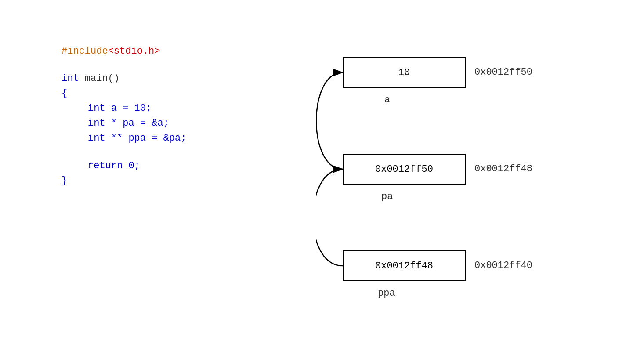 The image size is (644, 344). I want to click on addr-pa: 0x0012ff48, so click(503, 169).